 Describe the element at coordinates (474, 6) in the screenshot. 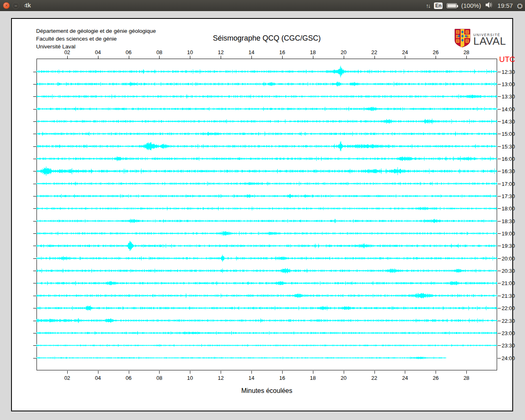

I see `panel-indicators: ↑↓ En (100%) 19:57 ⛭` at that location.